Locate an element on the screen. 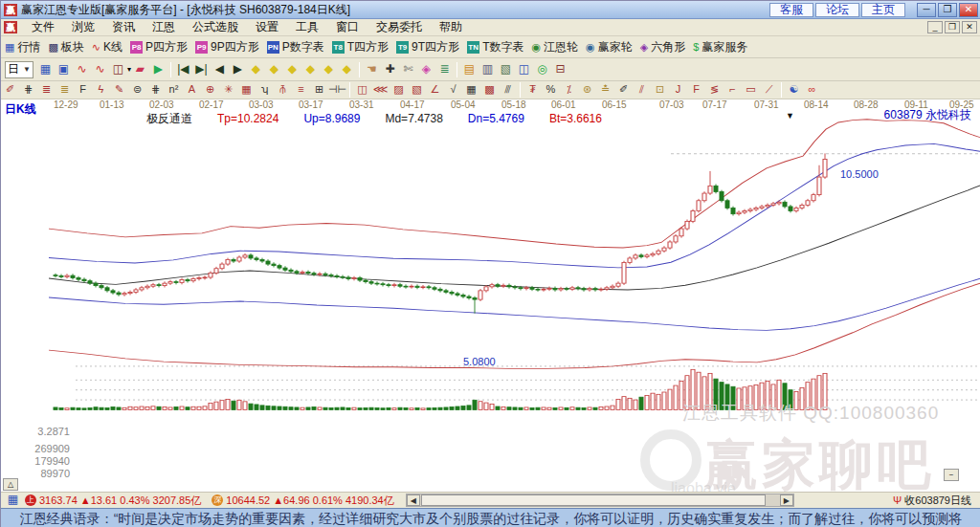 This screenshot has height=527, width=980. close-button: ✕ is located at coordinates (969, 10).